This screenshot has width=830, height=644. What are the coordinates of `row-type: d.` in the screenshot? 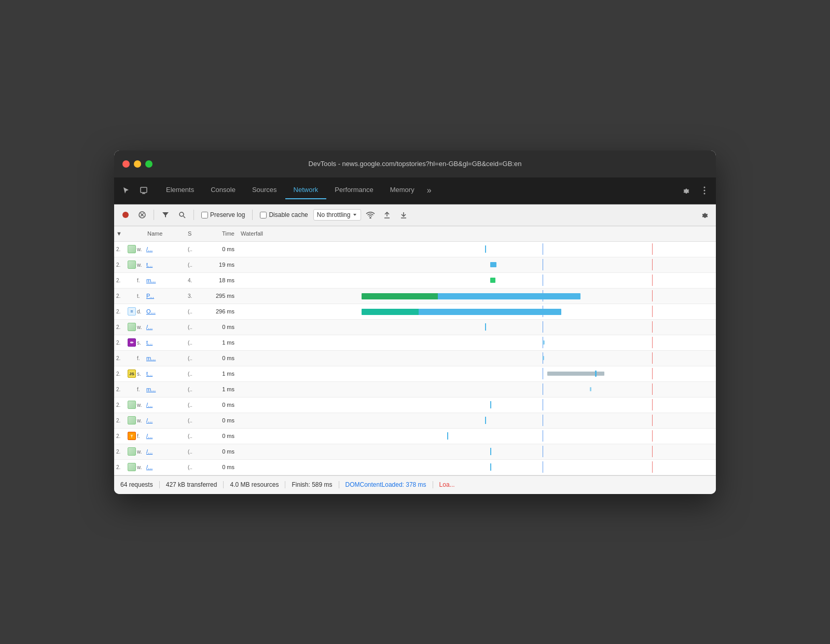 It's located at (142, 311).